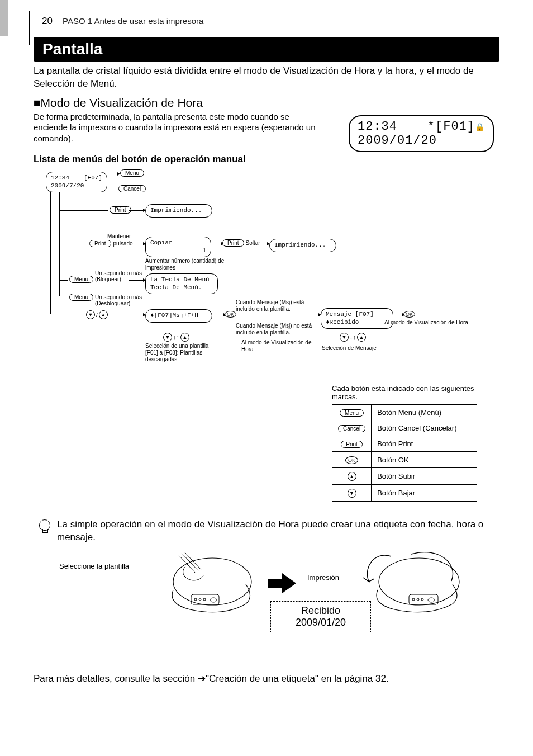  What do you see at coordinates (352, 428) in the screenshot?
I see `cancel-button-icon: Cancel` at bounding box center [352, 428].